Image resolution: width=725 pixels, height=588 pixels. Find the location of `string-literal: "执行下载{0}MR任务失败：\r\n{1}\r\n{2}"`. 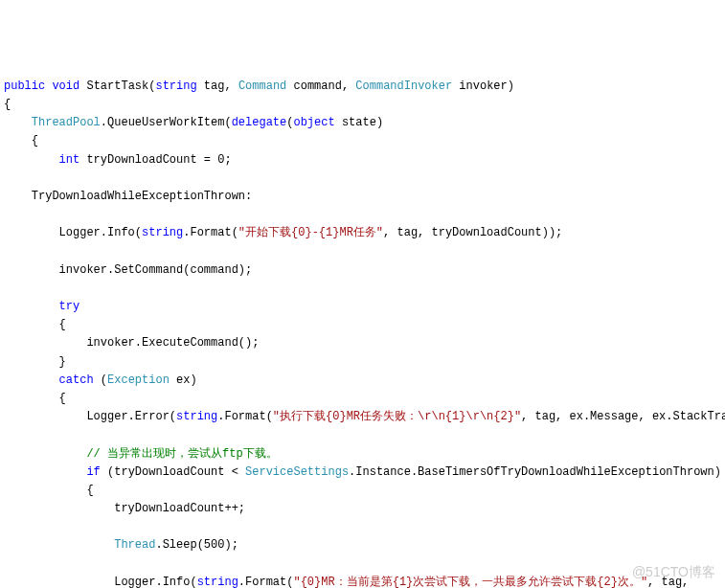

string-literal: "执行下载{0}MR任务失败：\r\n{1}\r\n{2}" is located at coordinates (396, 417).